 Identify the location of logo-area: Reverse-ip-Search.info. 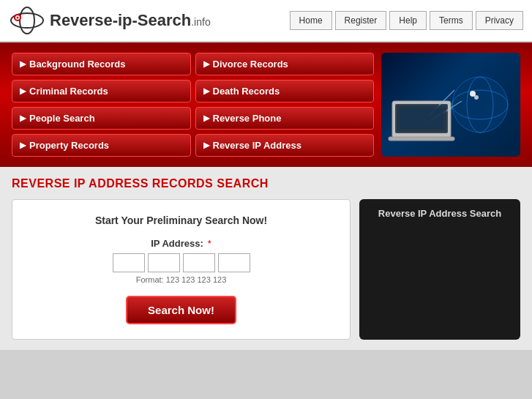
(110, 20).